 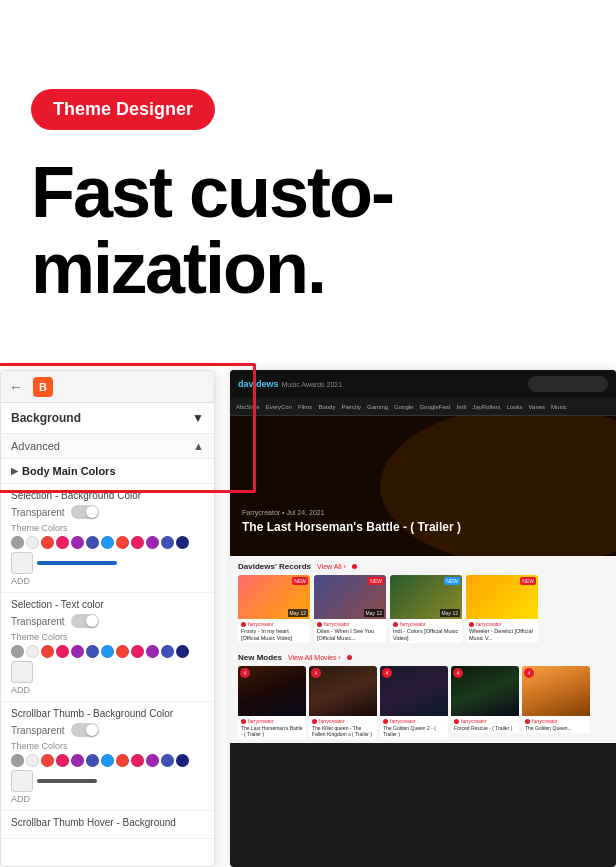 I want to click on channel-dot-icon, so click(x=528, y=722).